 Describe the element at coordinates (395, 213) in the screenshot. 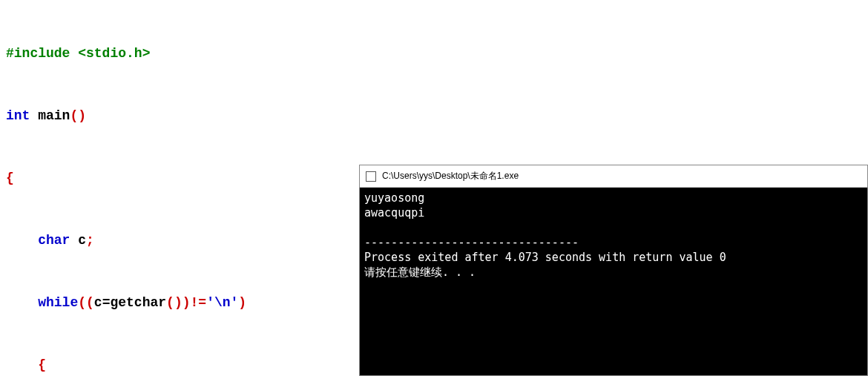

I see `console-line: awacquqpi` at that location.